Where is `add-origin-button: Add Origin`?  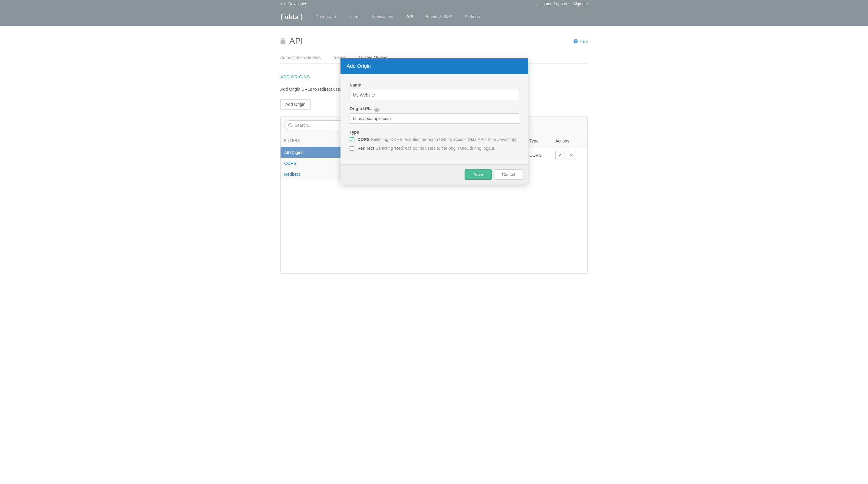
add-origin-button: Add Origin is located at coordinates (296, 104).